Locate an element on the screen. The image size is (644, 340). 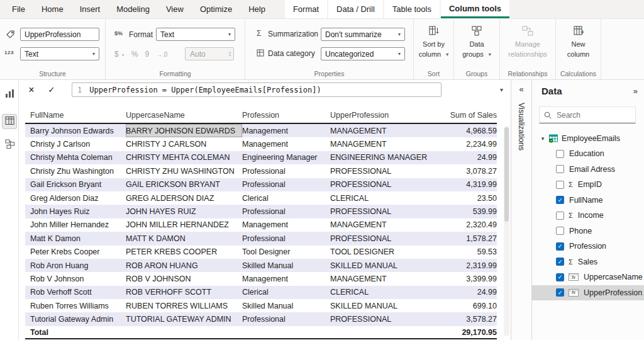
data-view-button is located at coordinates (9, 122).